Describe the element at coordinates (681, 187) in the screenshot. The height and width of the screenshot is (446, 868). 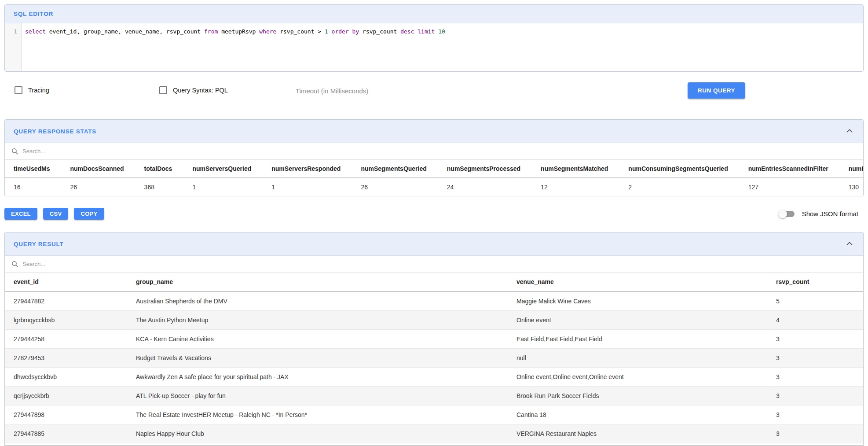
I see `stats-value: 2` at that location.